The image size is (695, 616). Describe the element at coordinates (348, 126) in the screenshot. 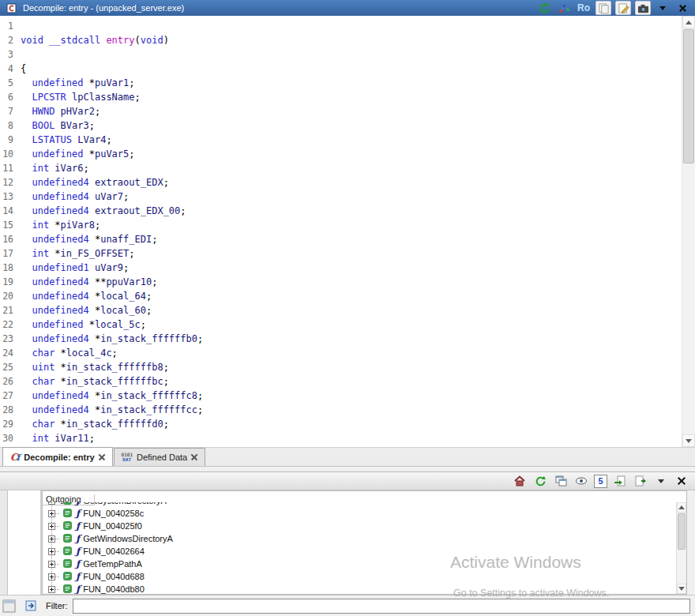

I see `code-line: 8 BOOL BVar3;` at that location.